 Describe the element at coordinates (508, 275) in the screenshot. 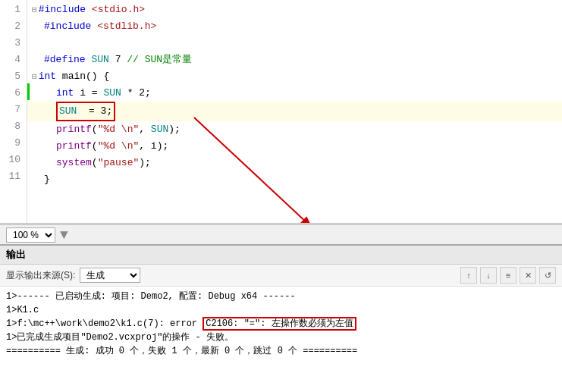

I see `toolbar-icons: ↑ ↓ ≡ ✕ ↺` at that location.